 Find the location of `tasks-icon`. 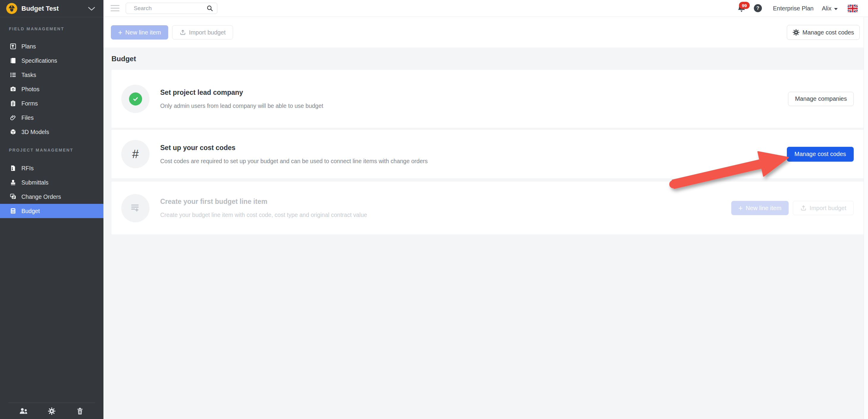

tasks-icon is located at coordinates (13, 75).